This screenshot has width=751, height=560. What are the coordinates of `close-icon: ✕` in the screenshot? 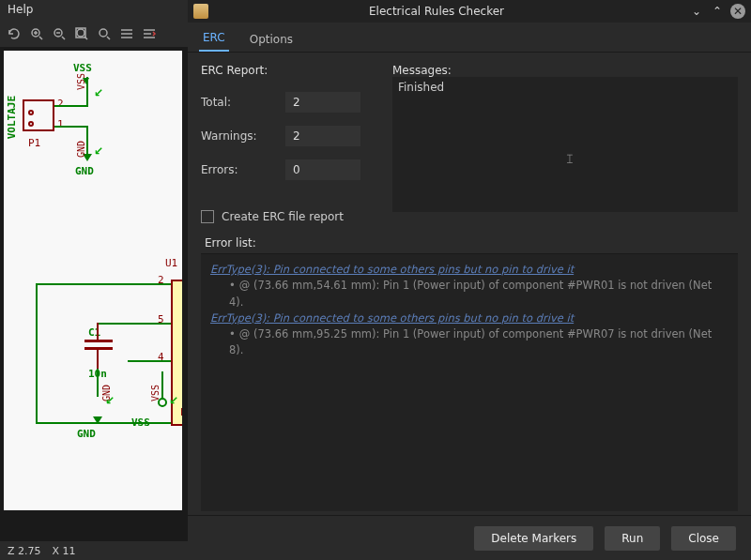 It's located at (738, 11).